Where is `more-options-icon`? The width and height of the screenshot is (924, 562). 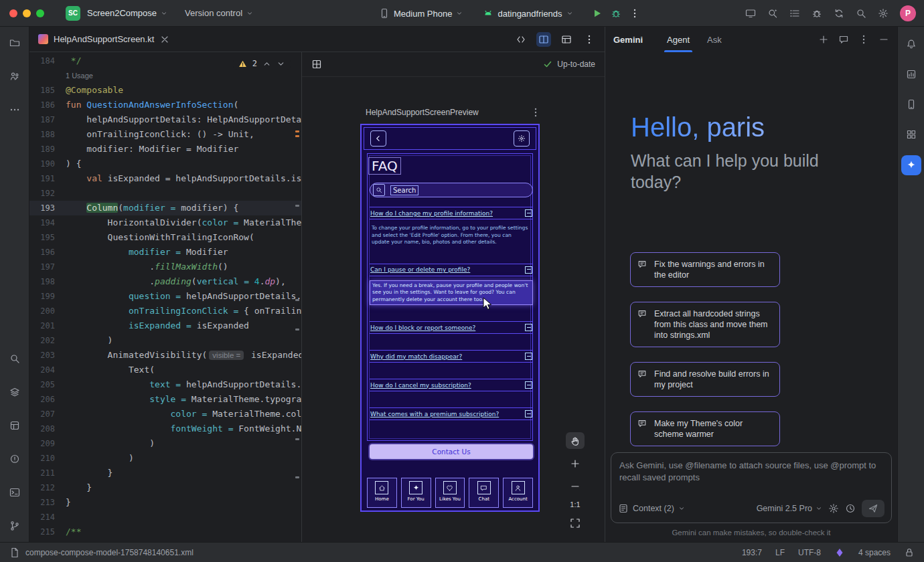
more-options-icon is located at coordinates (864, 39).